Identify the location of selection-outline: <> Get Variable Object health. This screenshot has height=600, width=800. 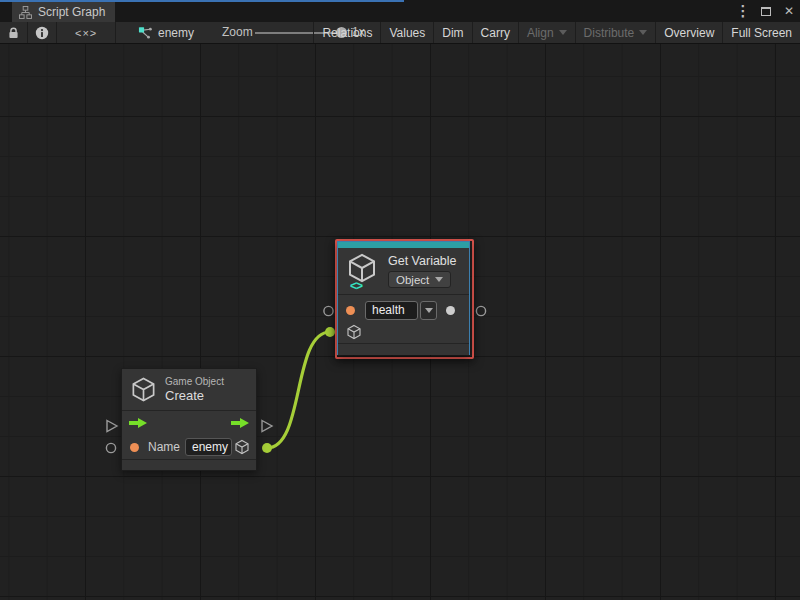
(404, 299).